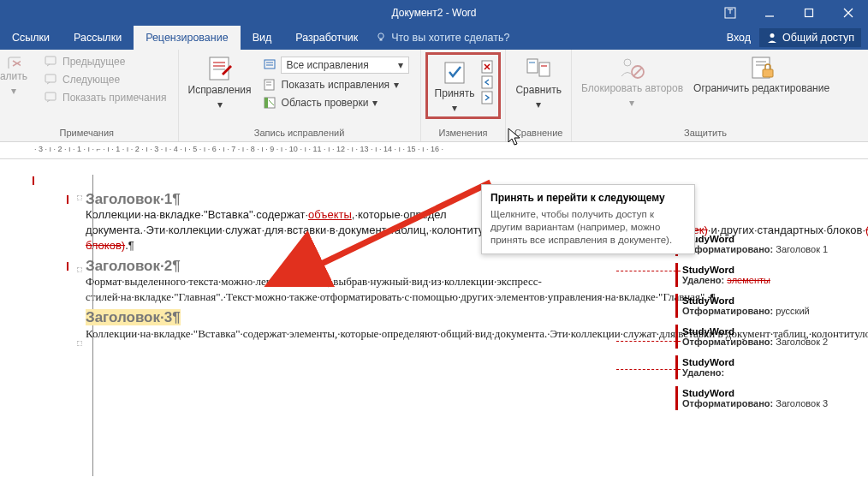  What do you see at coordinates (772, 337) in the screenshot?
I see `revision-balloon: StudyWordОтформатировано: Заголовок 2` at bounding box center [772, 337].